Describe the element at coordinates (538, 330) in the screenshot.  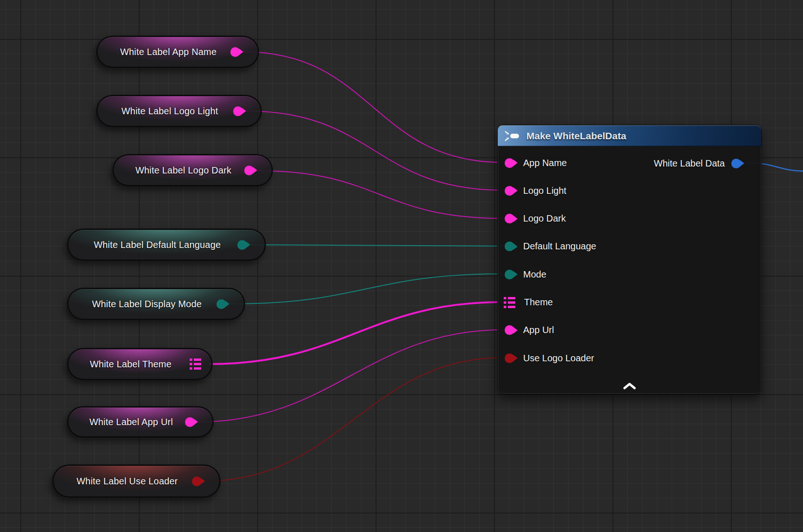
I see `input-pin-label: App Url` at that location.